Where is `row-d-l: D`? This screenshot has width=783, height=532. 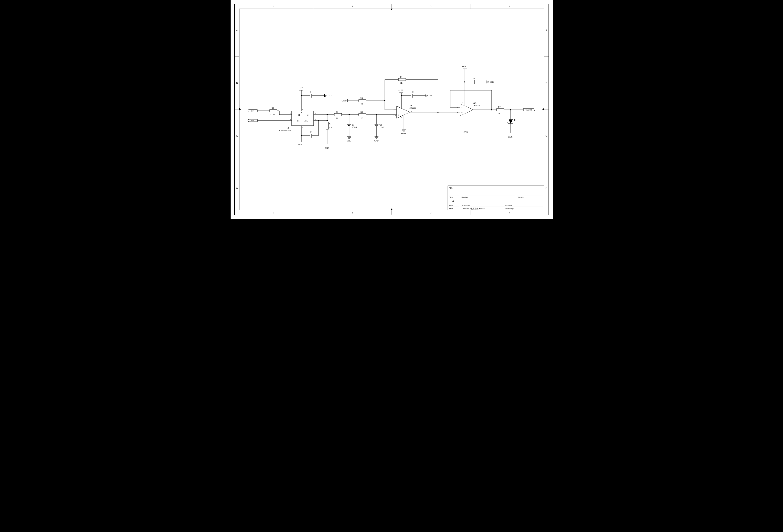
row-d-l: D is located at coordinates (237, 189).